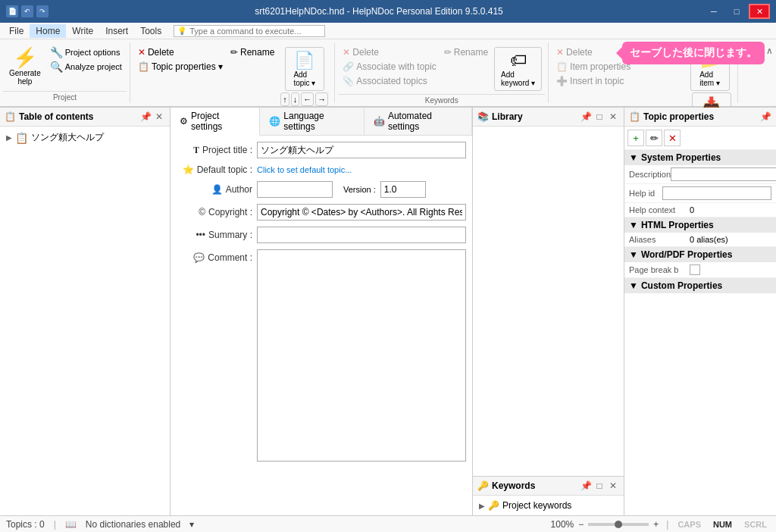  Describe the element at coordinates (700, 286) in the screenshot. I see `custom-properties-header: ▼ Custom Properties` at that location.